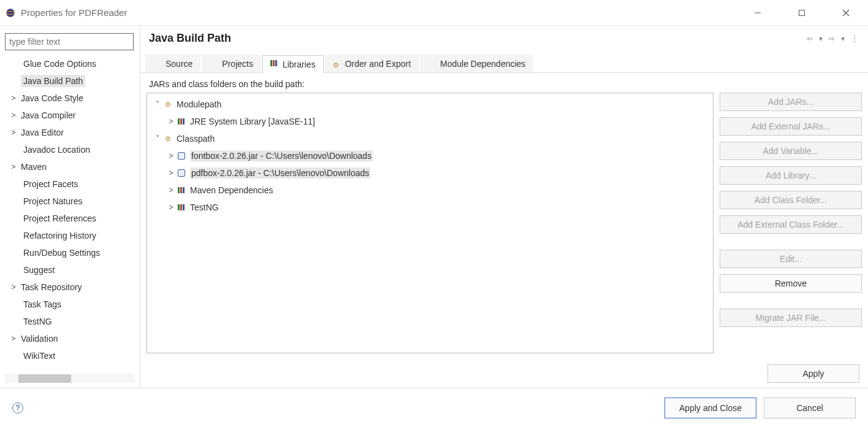  Describe the element at coordinates (61, 253) in the screenshot. I see `sidebar-item-label: Run/Debug Settings` at that location.